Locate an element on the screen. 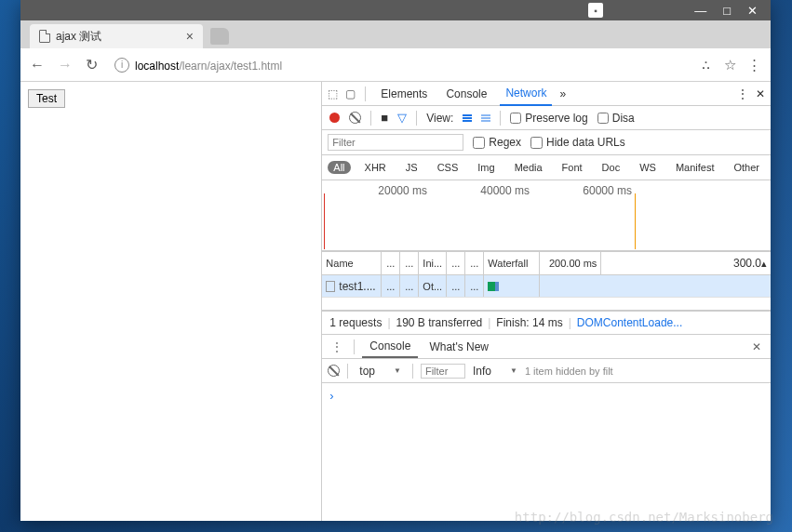 The width and height of the screenshot is (792, 532). file-icon is located at coordinates (45, 36).